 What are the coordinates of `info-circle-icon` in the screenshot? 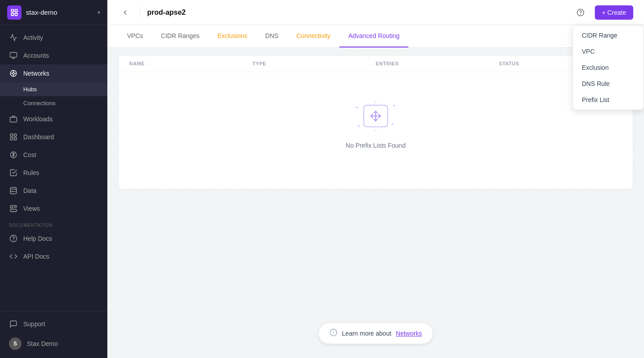 It's located at (334, 333).